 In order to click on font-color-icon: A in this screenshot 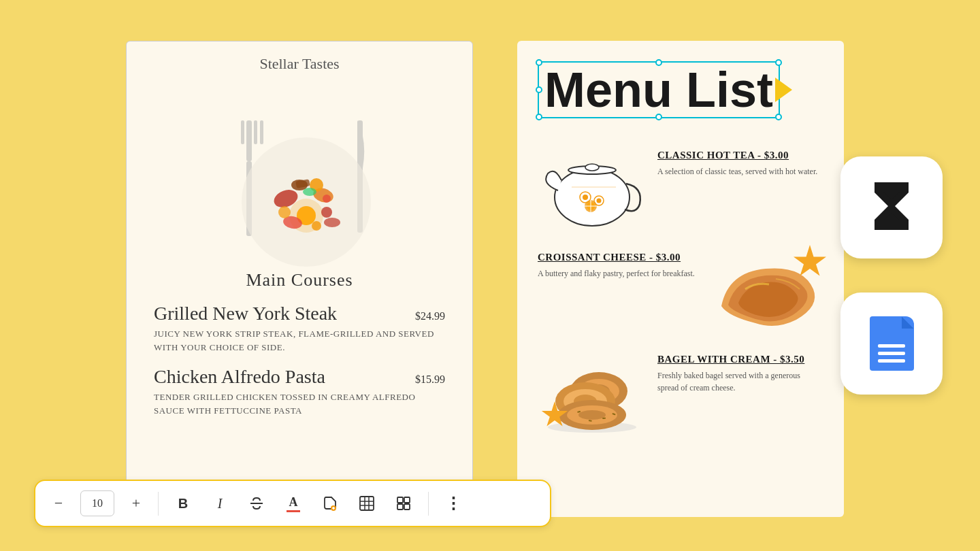, I will do `click(293, 503)`.